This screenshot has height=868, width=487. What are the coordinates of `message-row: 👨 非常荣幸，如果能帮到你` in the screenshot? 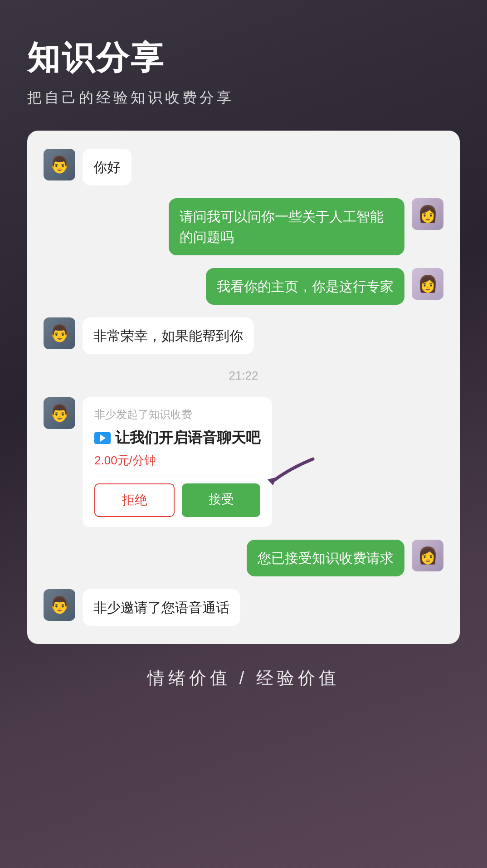 It's located at (244, 336).